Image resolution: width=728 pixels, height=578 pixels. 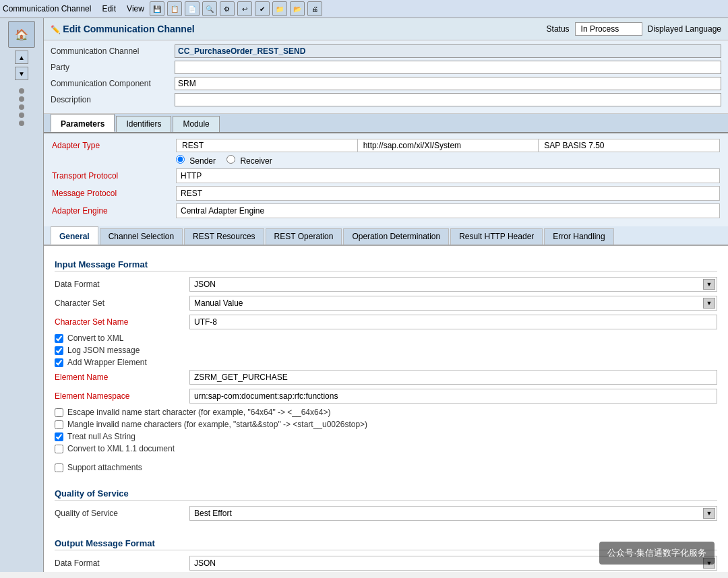 I want to click on escape-invalid-checkbox, so click(x=59, y=412).